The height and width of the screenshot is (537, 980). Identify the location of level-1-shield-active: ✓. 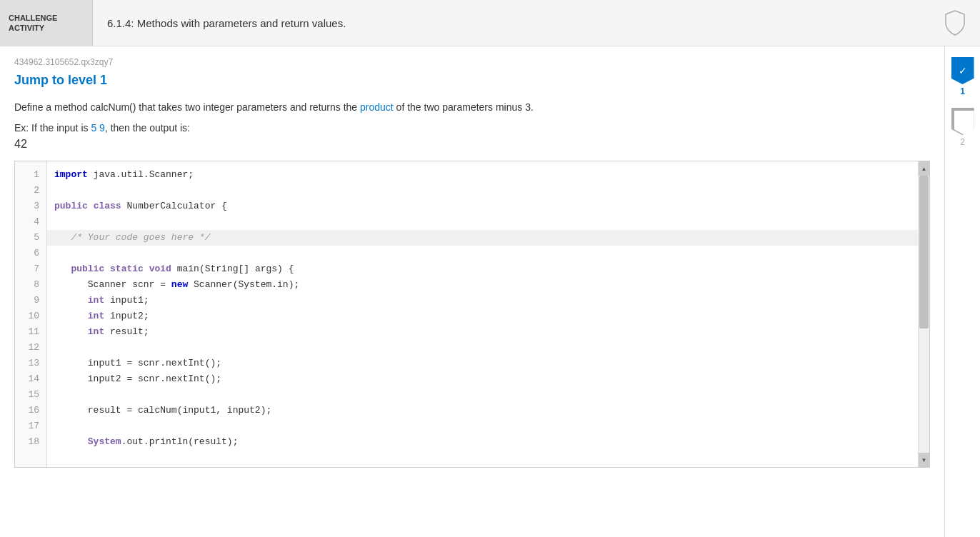
(963, 71).